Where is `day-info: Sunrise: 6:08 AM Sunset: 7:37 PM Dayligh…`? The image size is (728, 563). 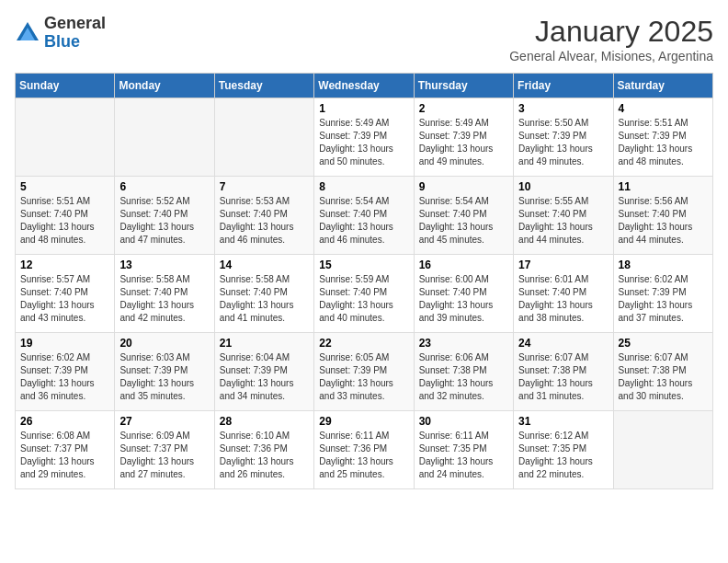
day-info: Sunrise: 6:08 AM Sunset: 7:37 PM Dayligh… is located at coordinates (64, 455).